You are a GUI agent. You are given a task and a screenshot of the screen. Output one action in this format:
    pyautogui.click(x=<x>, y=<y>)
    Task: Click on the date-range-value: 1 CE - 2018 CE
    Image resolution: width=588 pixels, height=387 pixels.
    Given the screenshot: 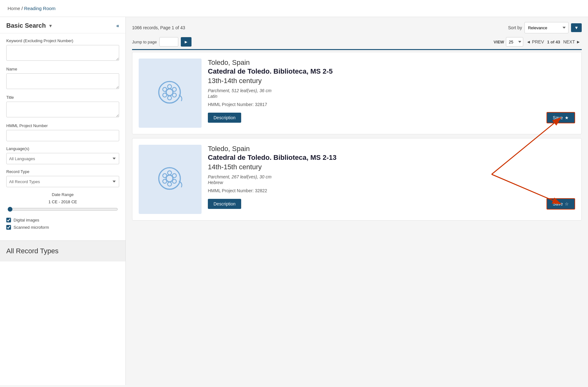 What is the action you would take?
    pyautogui.click(x=63, y=202)
    